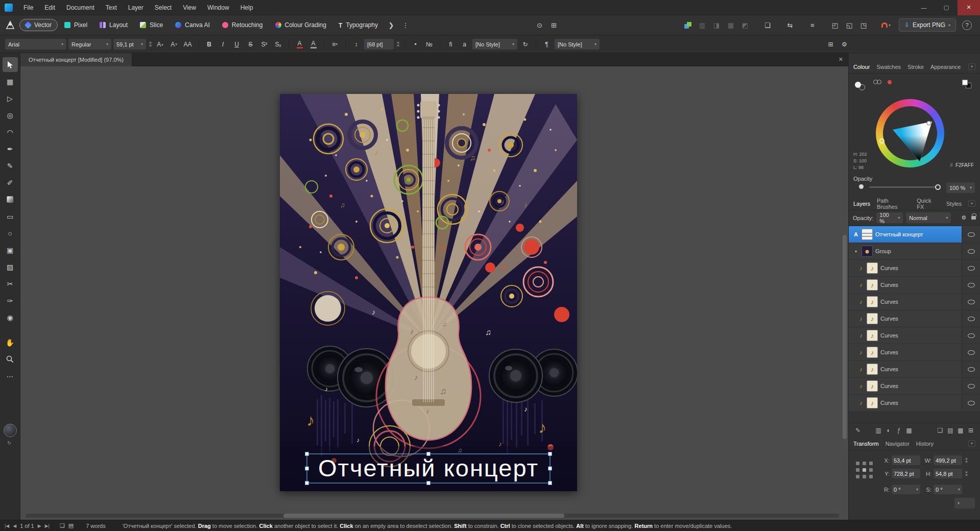 The width and height of the screenshot is (980, 531). What do you see at coordinates (10, 132) in the screenshot?
I see `corner-tool: ◠` at bounding box center [10, 132].